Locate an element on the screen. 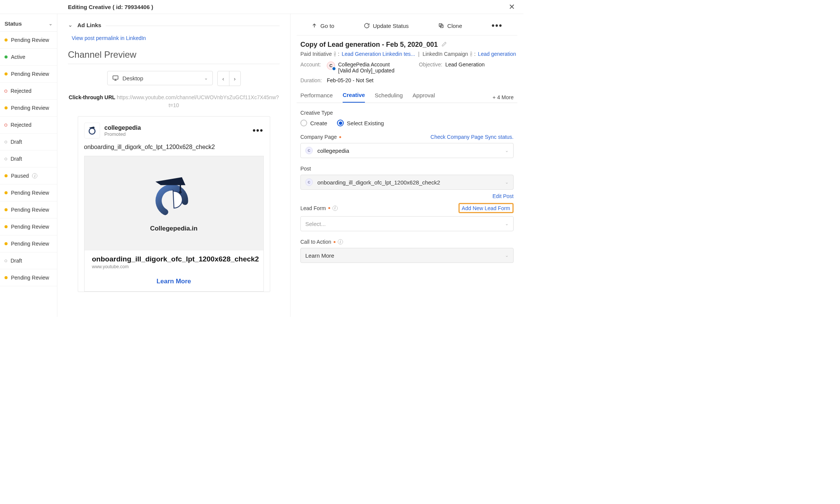  linkedin-badge-icon is located at coordinates (334, 69).